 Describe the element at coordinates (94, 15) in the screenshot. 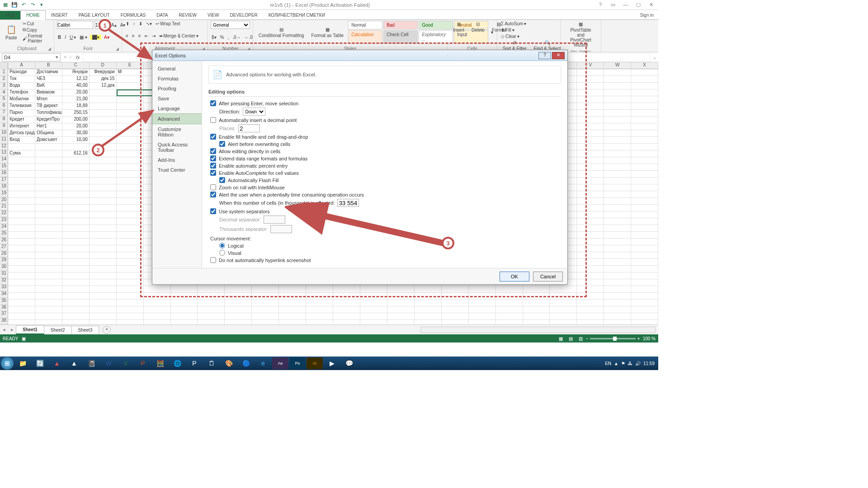

I see `tab-pagelayout: PAGE LAYOUT` at that location.